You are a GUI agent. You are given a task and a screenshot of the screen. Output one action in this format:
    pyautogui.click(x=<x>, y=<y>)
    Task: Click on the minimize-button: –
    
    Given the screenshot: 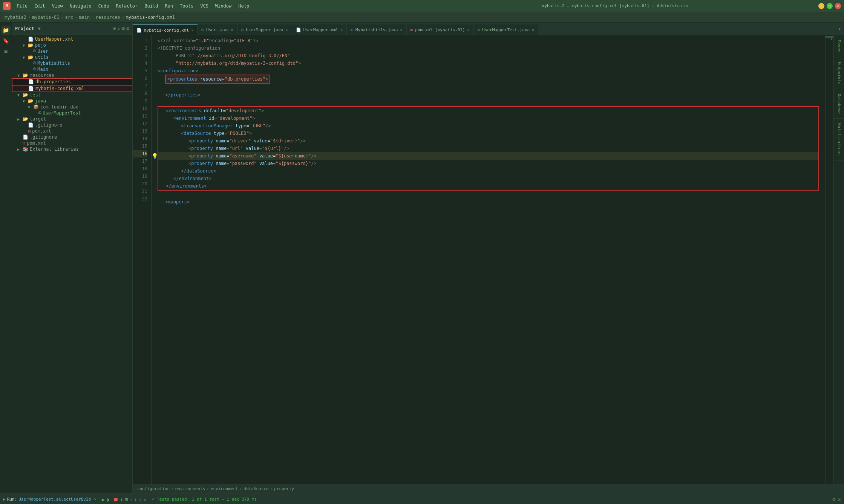 What is the action you would take?
    pyautogui.click(x=821, y=6)
    